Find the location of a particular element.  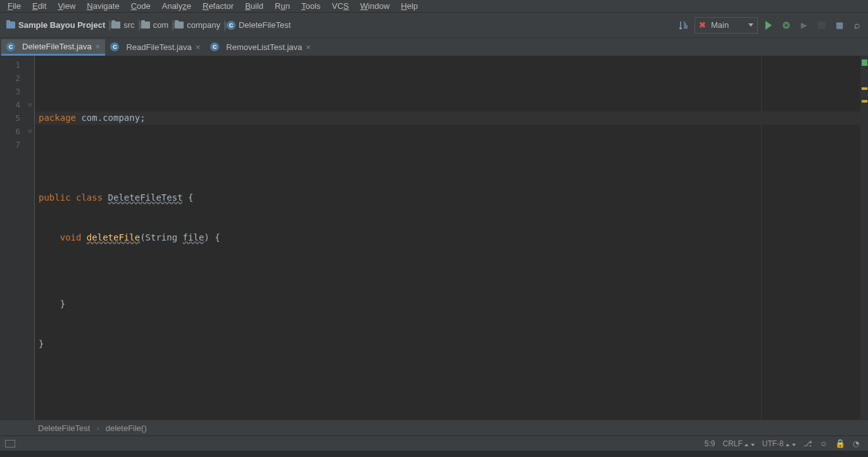

tab-removelisttest: CRemoveListTest.java× is located at coordinates (261, 47).